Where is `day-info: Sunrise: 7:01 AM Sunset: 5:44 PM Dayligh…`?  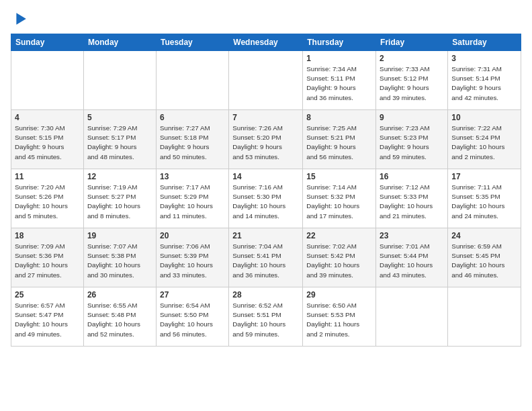
day-info: Sunrise: 7:01 AM Sunset: 5:44 PM Dayligh… is located at coordinates (412, 261).